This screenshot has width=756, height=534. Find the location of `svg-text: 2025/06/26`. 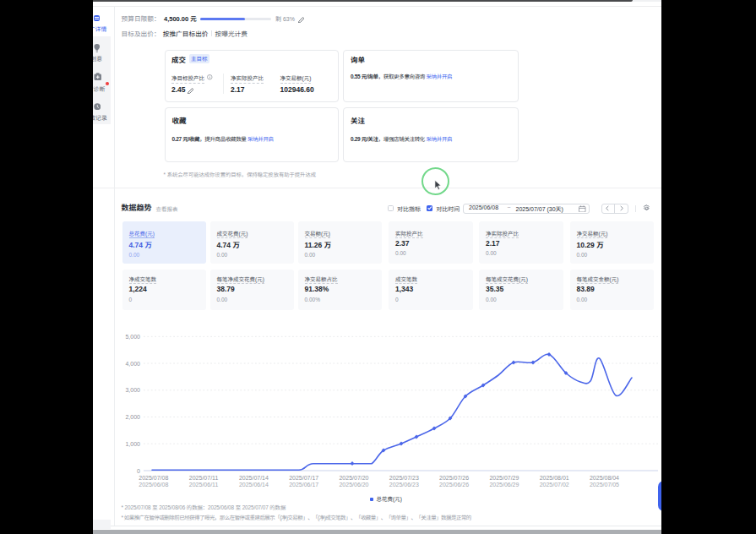

svg-text: 2025/06/26 is located at coordinates (454, 485).